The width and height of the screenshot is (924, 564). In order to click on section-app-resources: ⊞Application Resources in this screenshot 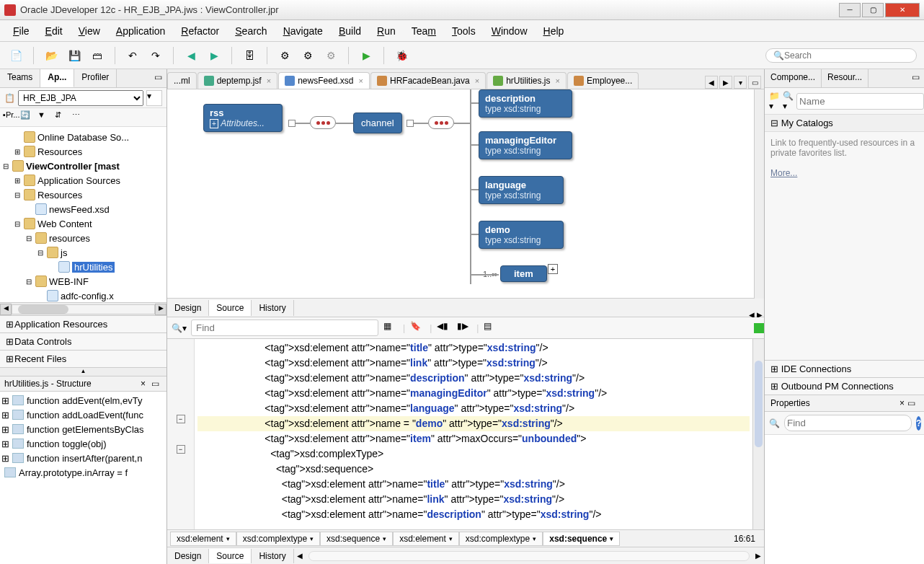, I will do `click(84, 324)`.